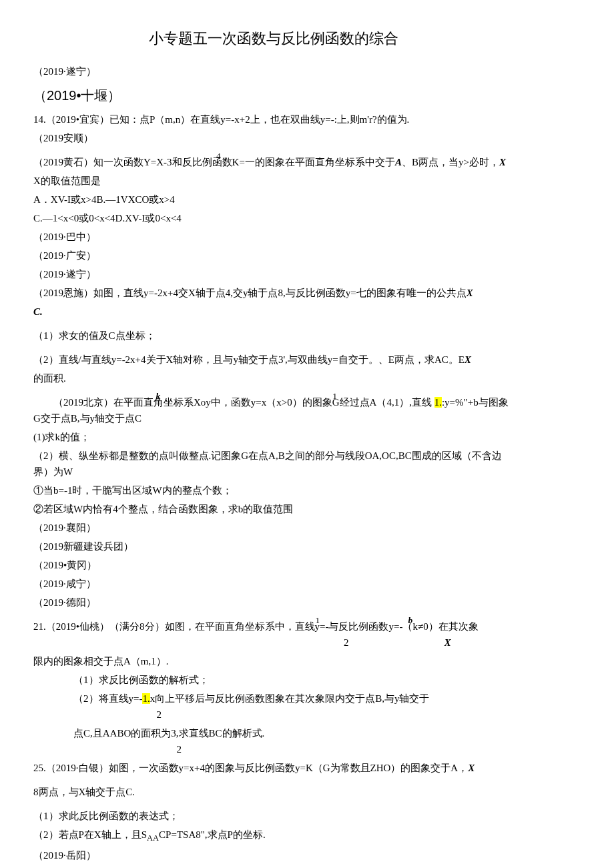 This screenshot has width=614, height=868. Describe the element at coordinates (274, 410) in the screenshot. I see `q-beijing: k 1 （2019北京）在平面直角坐标系Xoy中，函数y=x（x>0）的图象G经…` at that location.